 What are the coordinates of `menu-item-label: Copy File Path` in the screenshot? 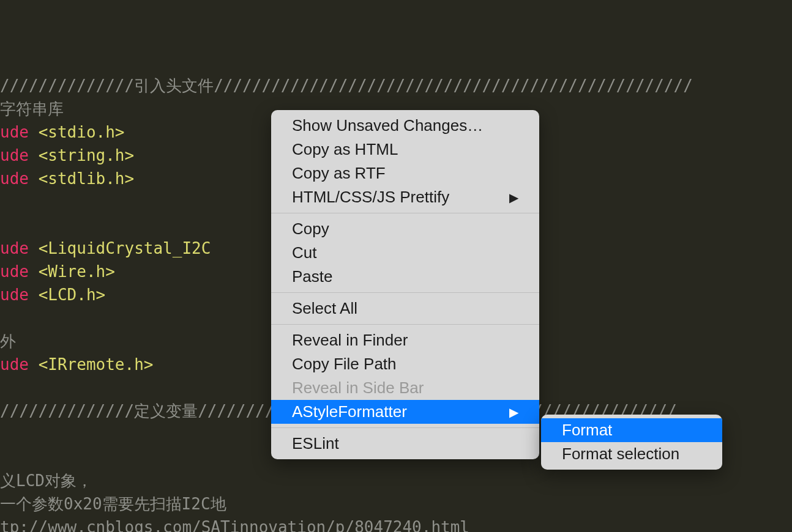 It's located at (344, 364).